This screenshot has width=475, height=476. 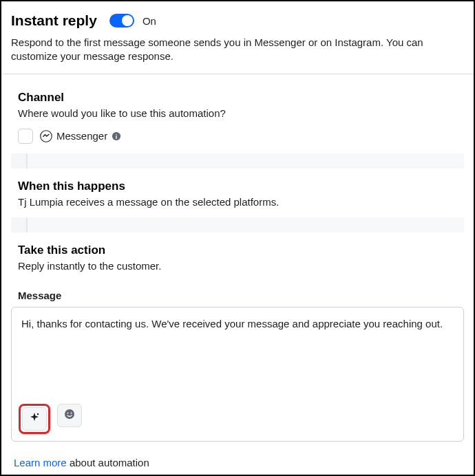 I want to click on channel-subtitle: Where would you like to use this automat…, so click(x=237, y=113).